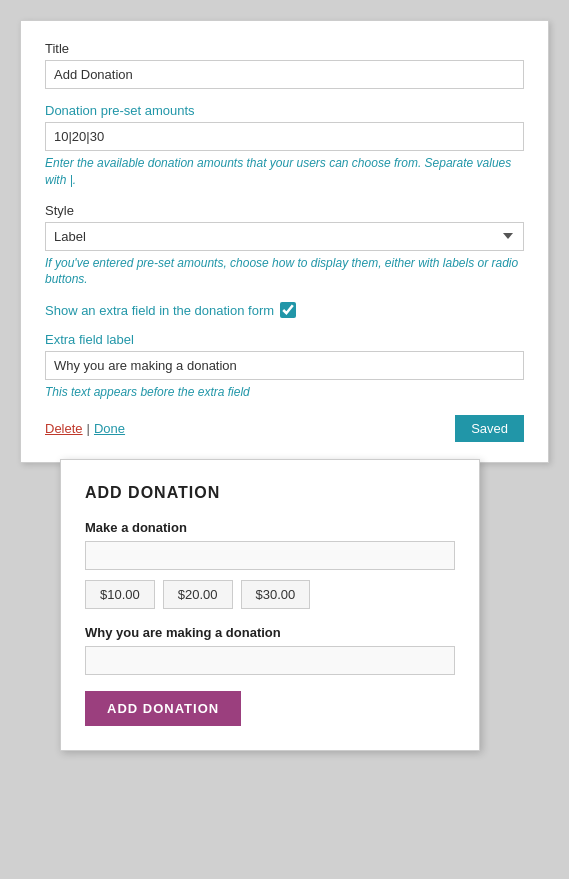 This screenshot has width=569, height=879. I want to click on preview-title: ADD DONATION, so click(270, 493).